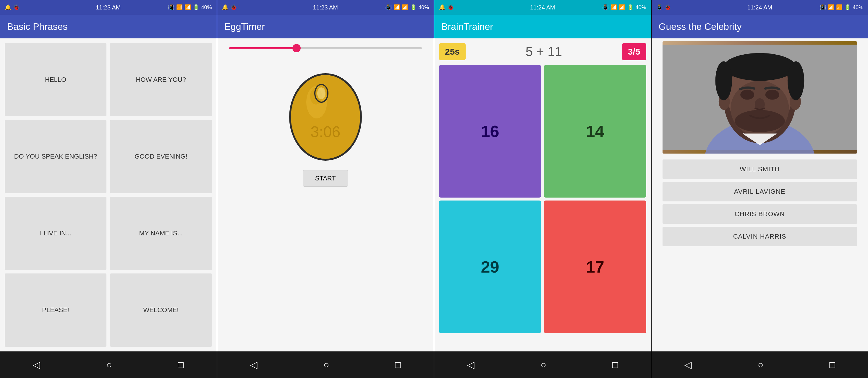  I want to click on notification-icon2: 🔔, so click(225, 7).